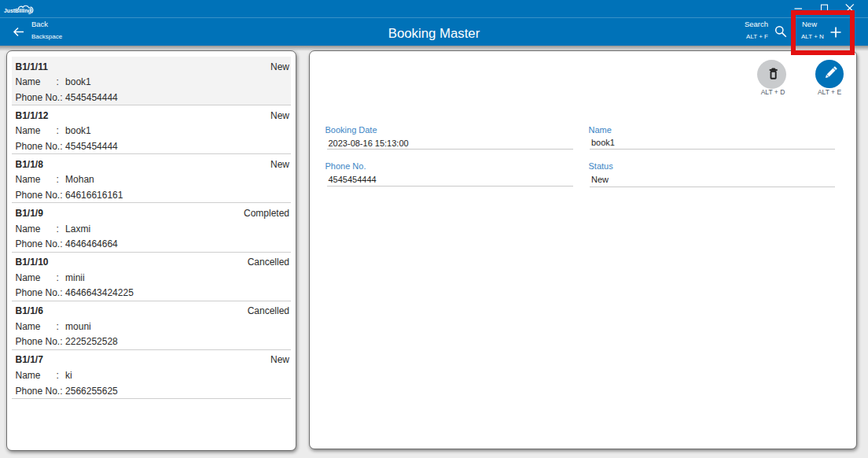 Image resolution: width=868 pixels, height=458 pixels. What do you see at coordinates (17, 11) in the screenshot?
I see `svg-text: JustBilling` at bounding box center [17, 11].